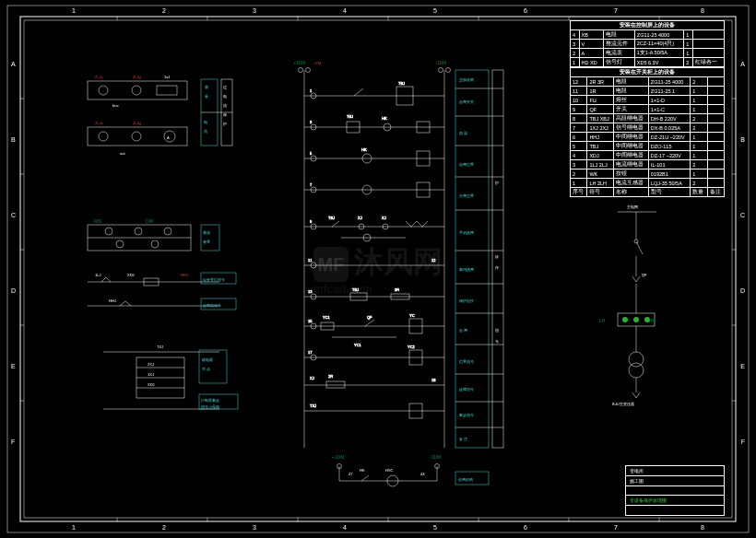 The width and height of the screenshot is (756, 538). I want to click on svg-text: 手动跳闸, so click(467, 232).